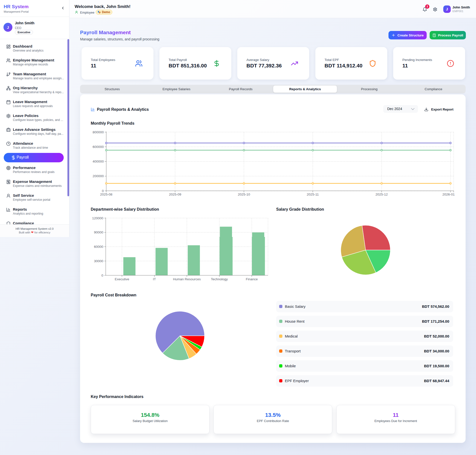 Image resolution: width=476 pixels, height=455 pixels. Describe the element at coordinates (106, 194) in the screenshot. I see `svg-text: 2025-08` at that location.